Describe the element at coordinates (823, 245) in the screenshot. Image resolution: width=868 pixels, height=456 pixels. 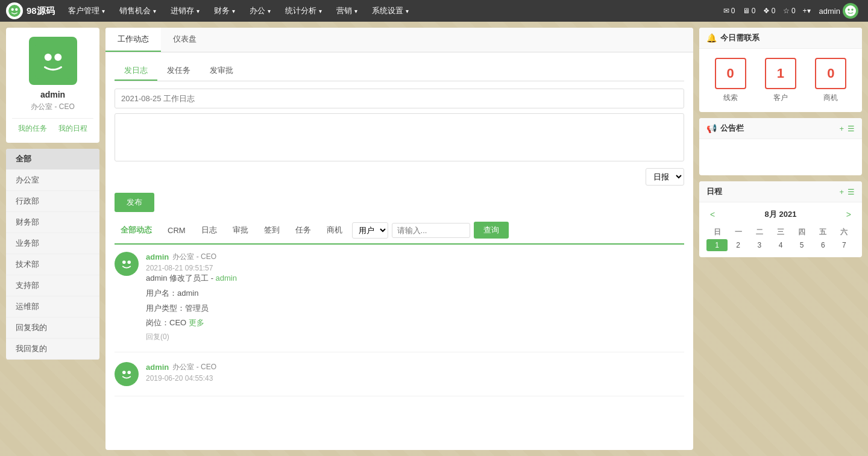
I see `cal-day-6: 6` at that location.